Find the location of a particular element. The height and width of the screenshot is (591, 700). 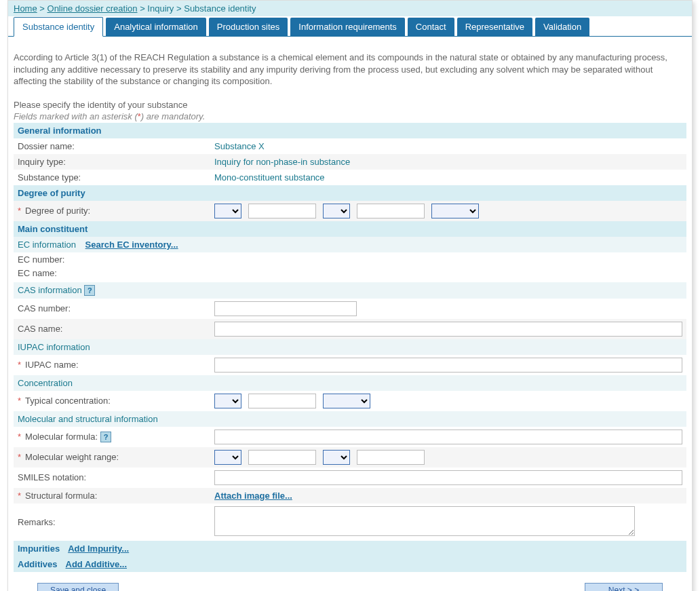

ec-number-label: EC number: is located at coordinates (116, 259).